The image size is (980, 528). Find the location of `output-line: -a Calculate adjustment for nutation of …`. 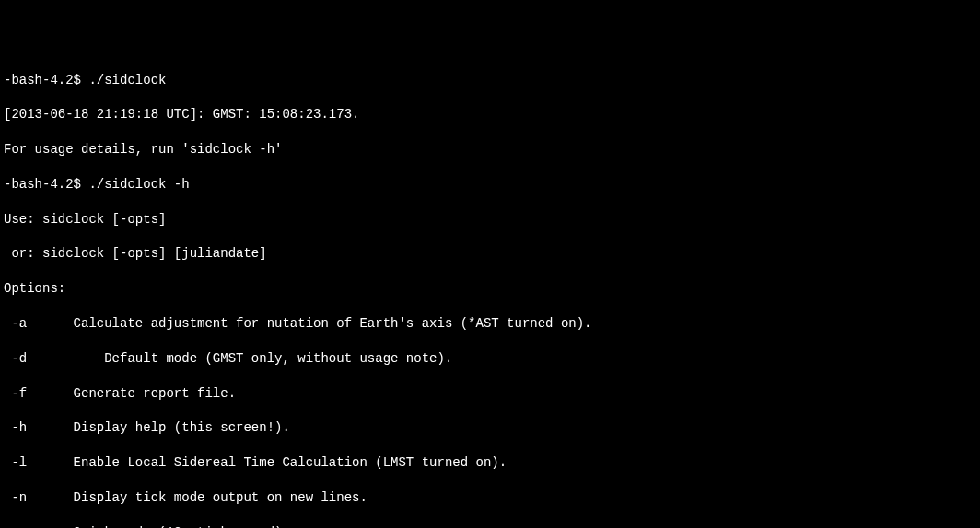

output-line: -a Calculate adjustment for nutation of … is located at coordinates (490, 324).